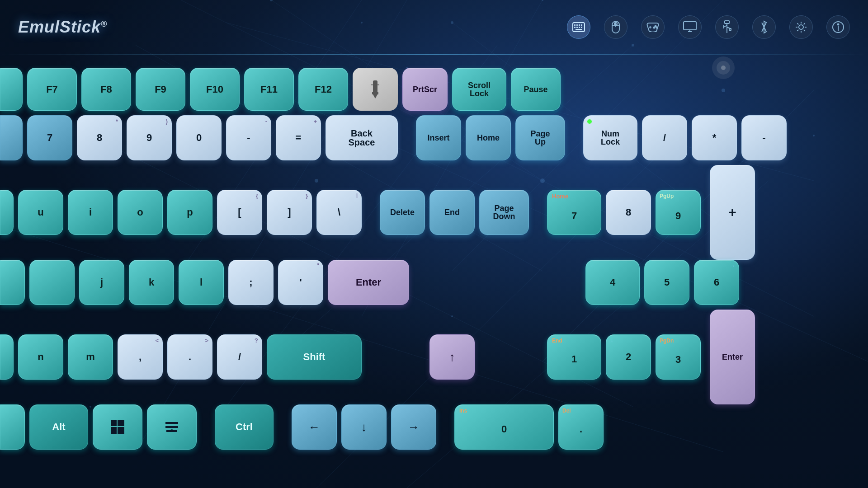 This screenshot has width=868, height=488. Describe the element at coordinates (240, 212) in the screenshot. I see `key-open-bracket: { [` at that location.